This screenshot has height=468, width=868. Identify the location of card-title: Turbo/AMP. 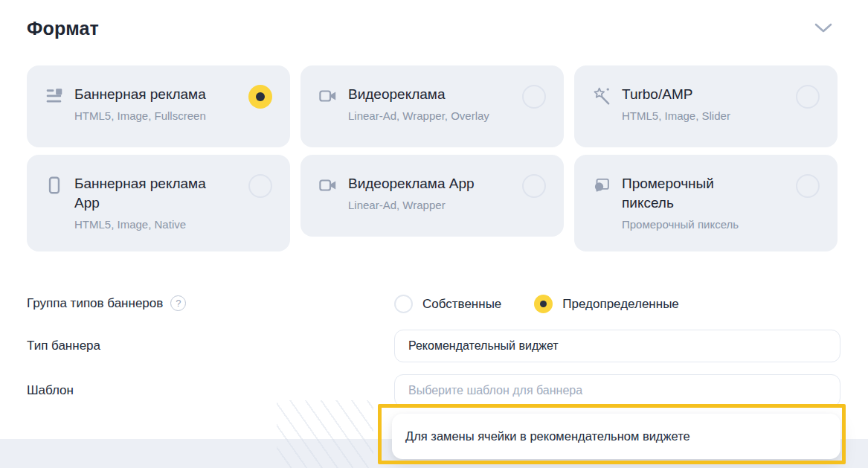
(704, 94).